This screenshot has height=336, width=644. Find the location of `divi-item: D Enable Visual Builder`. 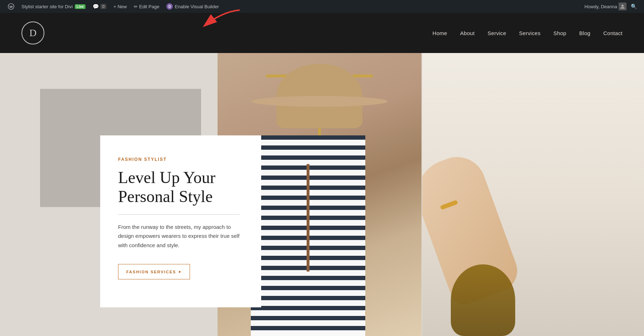

divi-item: D Enable Visual Builder is located at coordinates (192, 6).